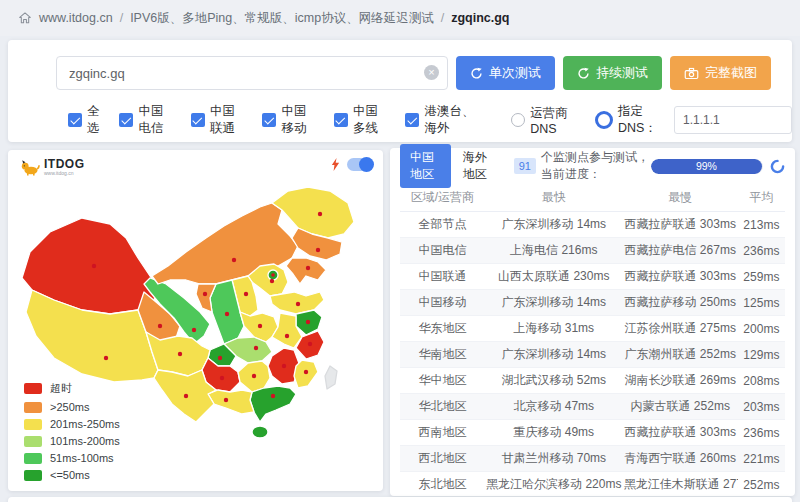 The image size is (800, 502). Describe the element at coordinates (554, 329) in the screenshot. I see `table-cell: 上海移动 31ms` at that location.